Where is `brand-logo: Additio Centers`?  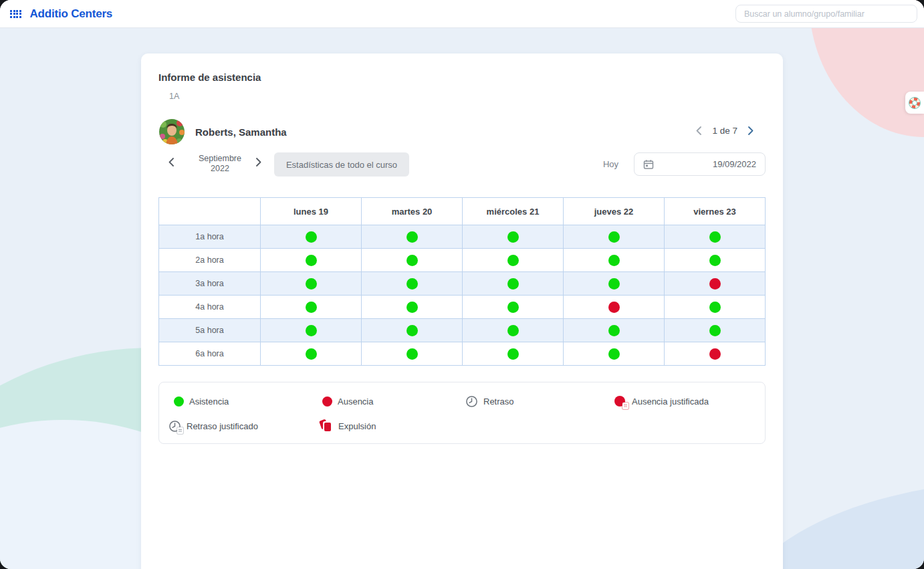 brand-logo: Additio Centers is located at coordinates (72, 14).